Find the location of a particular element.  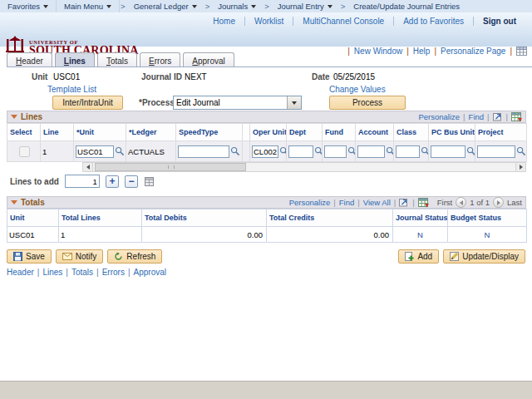

col-unit: *Unit is located at coordinates (100, 133).